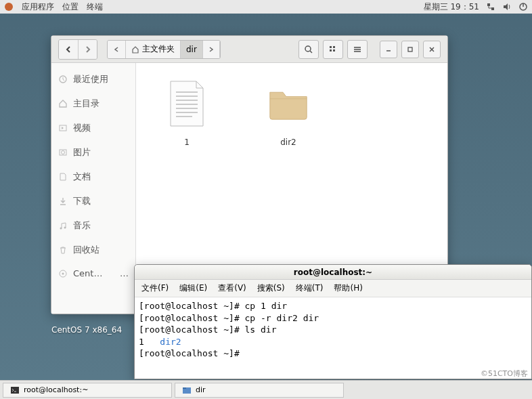 This screenshot has width=532, height=399. Describe the element at coordinates (208, 329) in the screenshot. I see `terminal-line: [root@localhost ~]# ls dir` at that location.